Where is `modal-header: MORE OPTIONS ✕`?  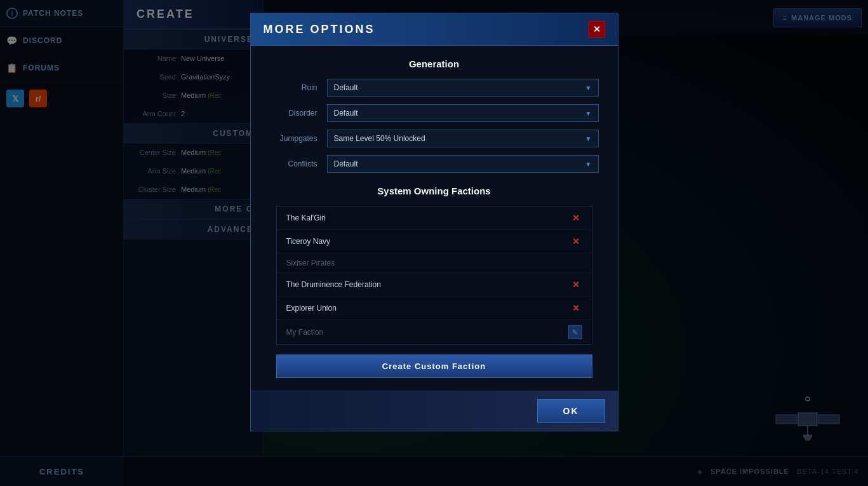
modal-header: MORE OPTIONS ✕ is located at coordinates (434, 29).